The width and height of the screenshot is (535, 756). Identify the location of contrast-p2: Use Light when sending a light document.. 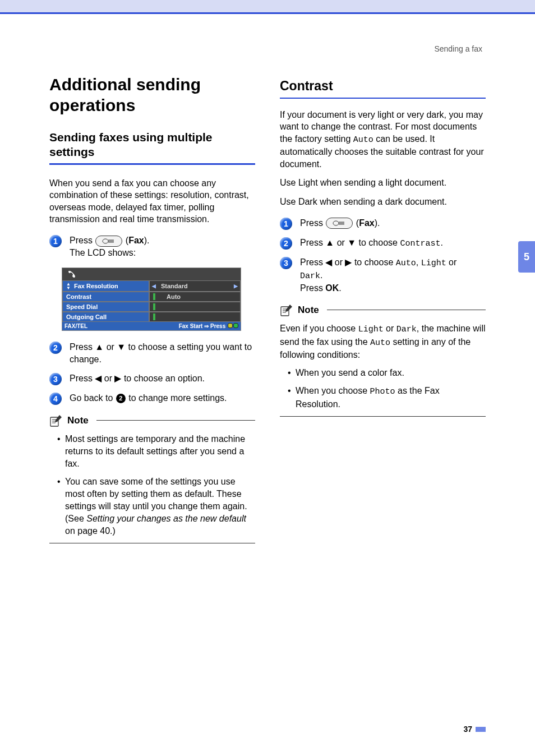
(382, 183).